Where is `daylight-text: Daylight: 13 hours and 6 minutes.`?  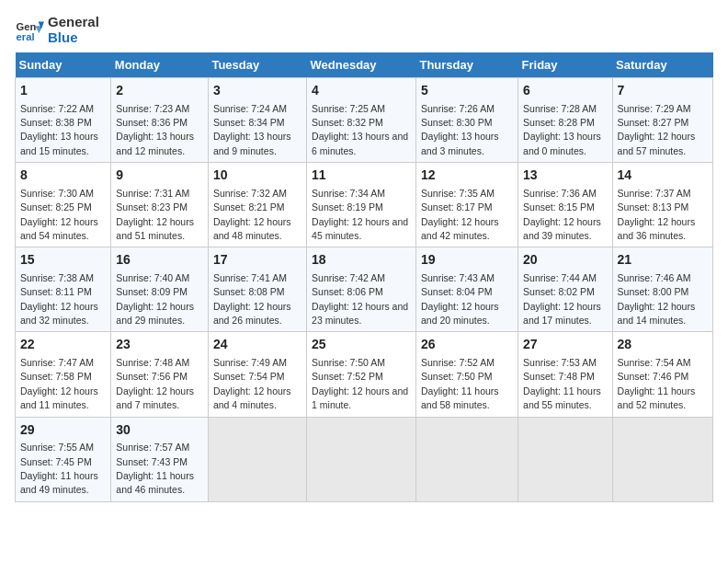
daylight-text: Daylight: 13 hours and 6 minutes. is located at coordinates (360, 144).